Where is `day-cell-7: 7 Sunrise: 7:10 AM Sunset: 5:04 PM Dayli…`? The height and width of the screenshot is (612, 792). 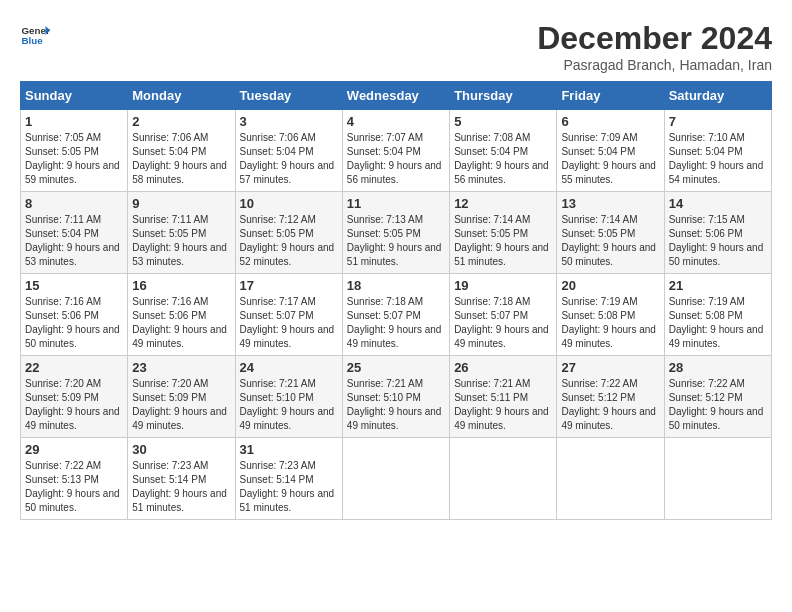
day-cell-7: 7 Sunrise: 7:10 AM Sunset: 5:04 PM Dayli… is located at coordinates (718, 151).